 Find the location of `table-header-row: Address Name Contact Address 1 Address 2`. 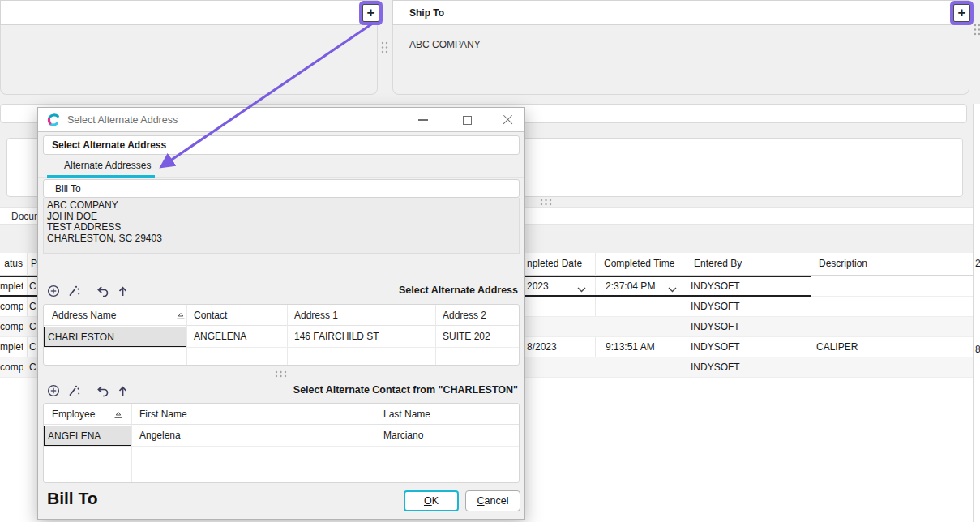

table-header-row: Address Name Contact Address 1 Address 2 is located at coordinates (281, 315).